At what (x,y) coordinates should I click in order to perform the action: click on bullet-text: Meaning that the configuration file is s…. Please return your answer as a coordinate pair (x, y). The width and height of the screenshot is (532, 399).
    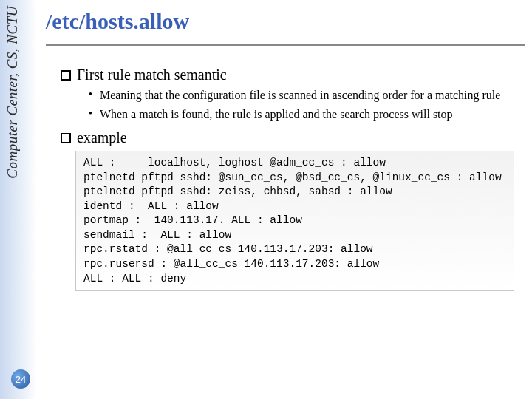
    Looking at the image, I should click on (300, 95).